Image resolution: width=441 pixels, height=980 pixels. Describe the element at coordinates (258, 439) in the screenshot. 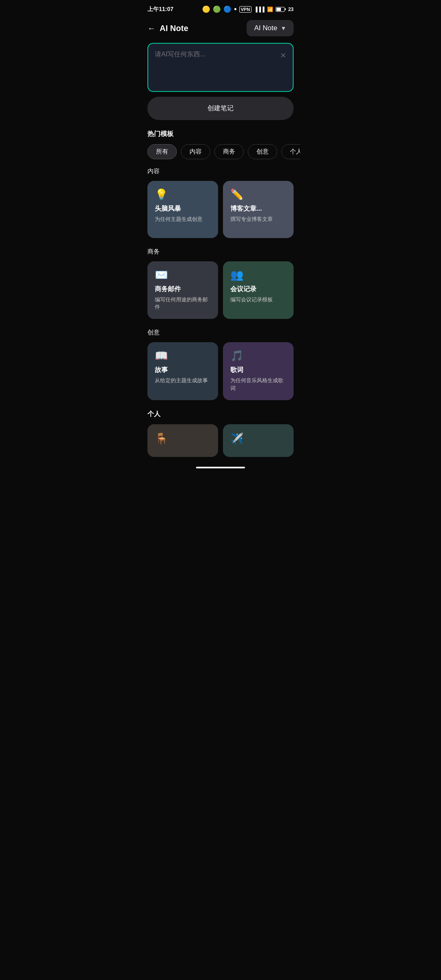

I see `partial-card-icon: ✈️` at that location.